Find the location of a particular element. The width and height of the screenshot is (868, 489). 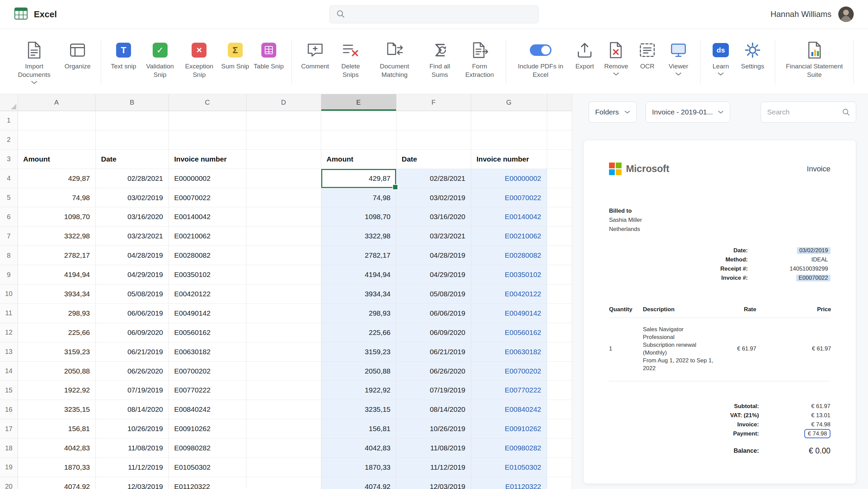

cell-C16: E00840242 is located at coordinates (207, 410).